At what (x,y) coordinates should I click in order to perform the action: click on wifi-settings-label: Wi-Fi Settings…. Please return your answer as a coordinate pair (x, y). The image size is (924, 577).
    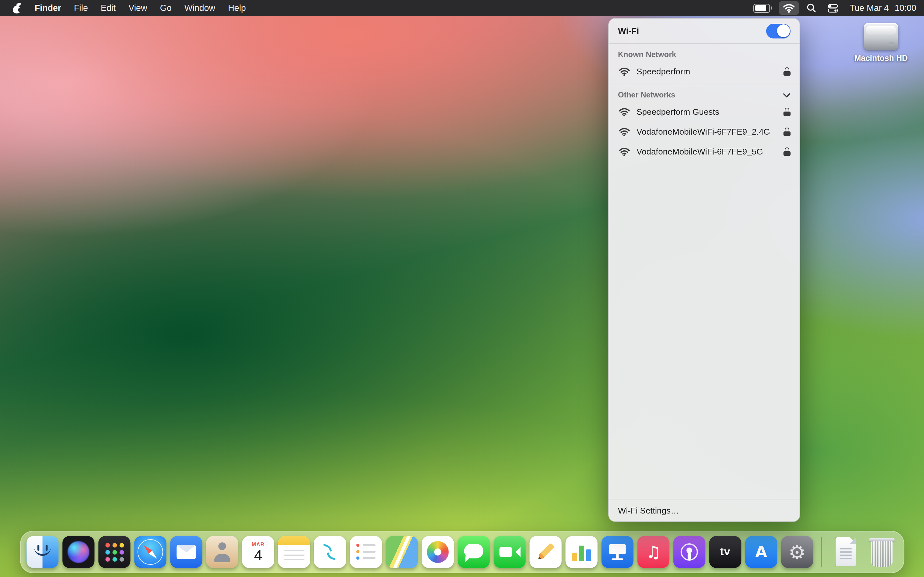
    Looking at the image, I should click on (648, 511).